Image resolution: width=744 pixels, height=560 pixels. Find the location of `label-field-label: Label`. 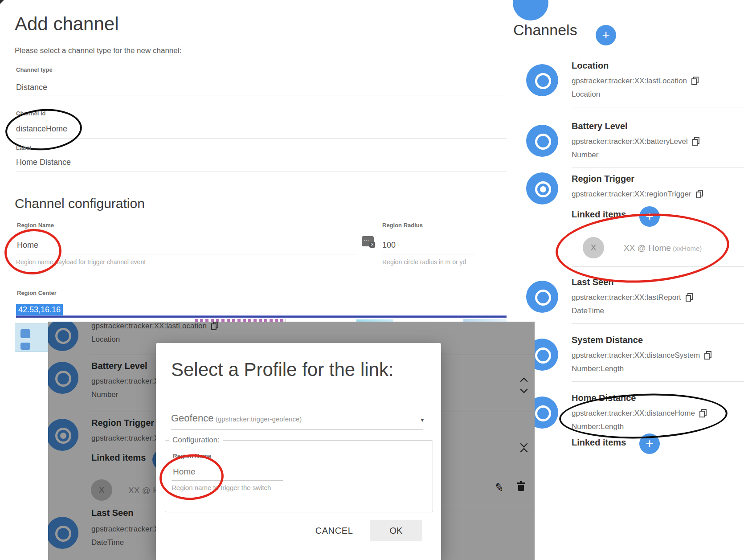

label-field-label: Label is located at coordinates (24, 148).